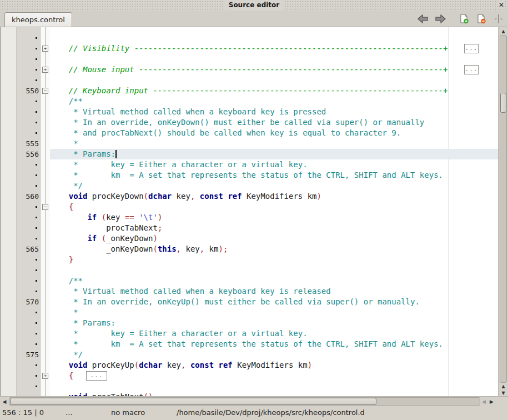 The height and width of the screenshot is (420, 508). Describe the element at coordinates (274, 154) in the screenshot. I see `code-line-current: * Params:` at that location.